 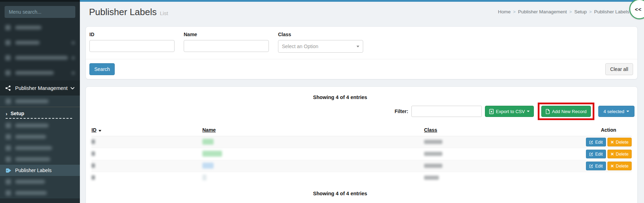 I want to click on chevron-down-icon, so click(x=72, y=88).